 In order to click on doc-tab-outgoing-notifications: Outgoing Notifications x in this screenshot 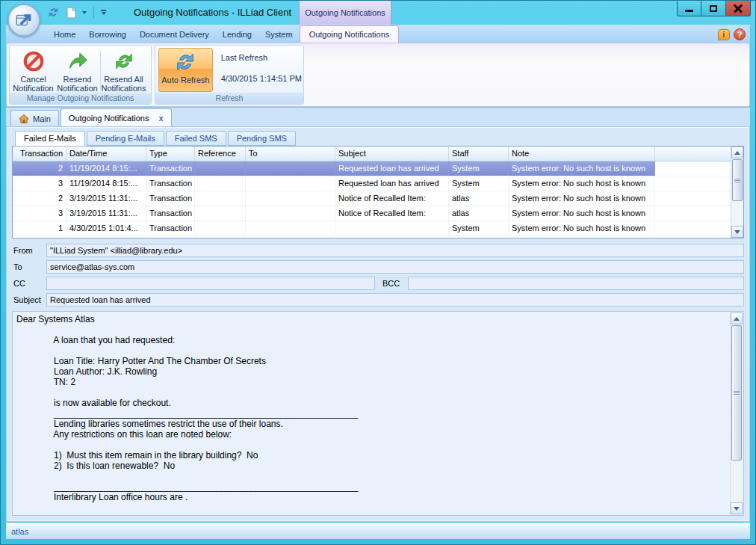, I will do `click(117, 117)`.